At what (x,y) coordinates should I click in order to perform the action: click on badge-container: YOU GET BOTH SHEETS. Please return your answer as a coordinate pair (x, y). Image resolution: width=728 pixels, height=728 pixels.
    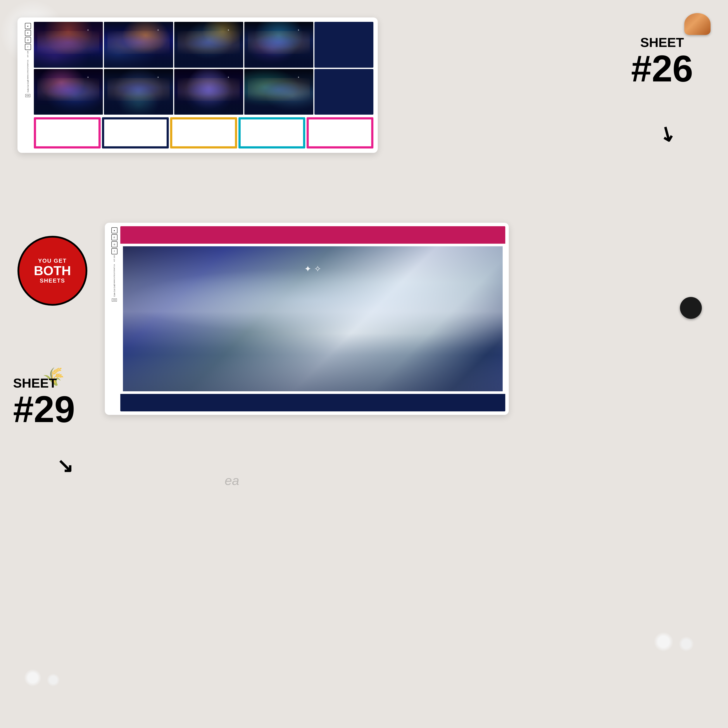
    Looking at the image, I should click on (56, 274).